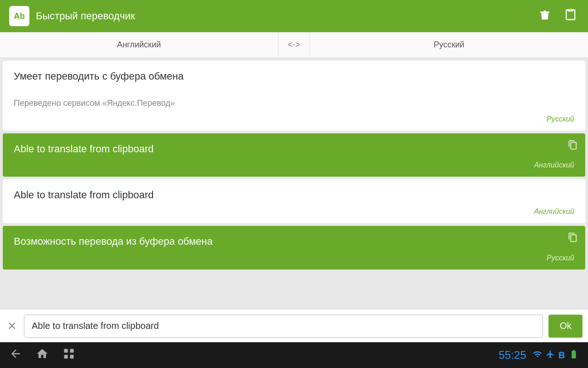 The width and height of the screenshot is (588, 368). What do you see at coordinates (294, 45) in the screenshot?
I see `language-swap: <->` at bounding box center [294, 45].